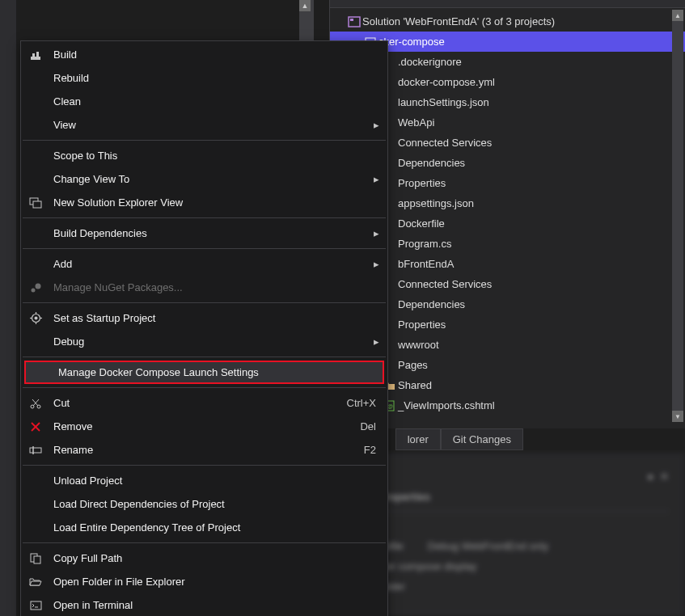 The width and height of the screenshot is (685, 616). What do you see at coordinates (418, 440) in the screenshot?
I see `tab-solution-explorer: lorer` at bounding box center [418, 440].